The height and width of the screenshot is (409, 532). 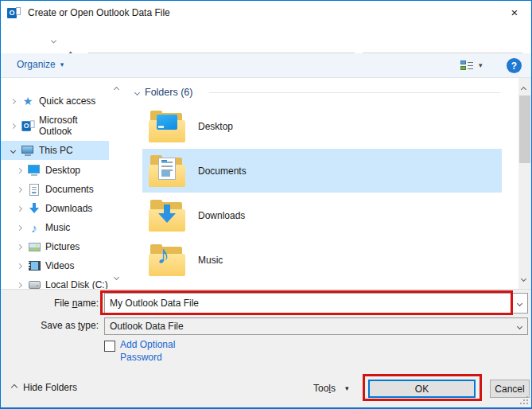 I want to click on sidebar-item-microsoft-outlook: O Microsoft Outlook, so click(x=55, y=126).